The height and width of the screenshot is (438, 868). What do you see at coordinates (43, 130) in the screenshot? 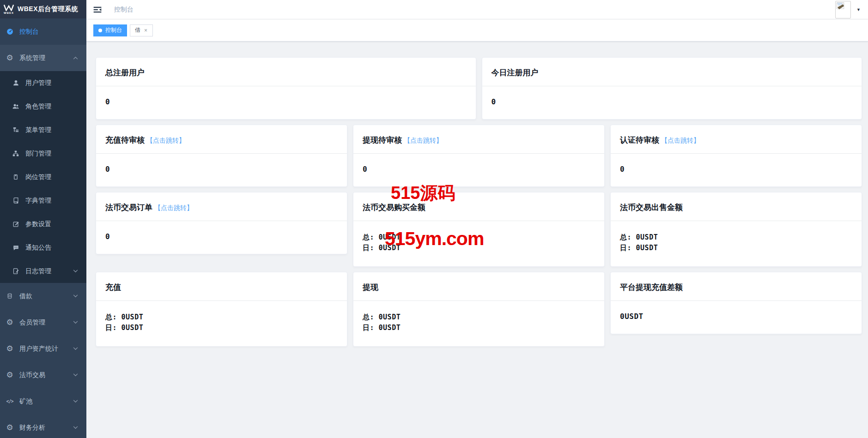
I see `sidebar-item-menus: 菜单管理` at bounding box center [43, 130].